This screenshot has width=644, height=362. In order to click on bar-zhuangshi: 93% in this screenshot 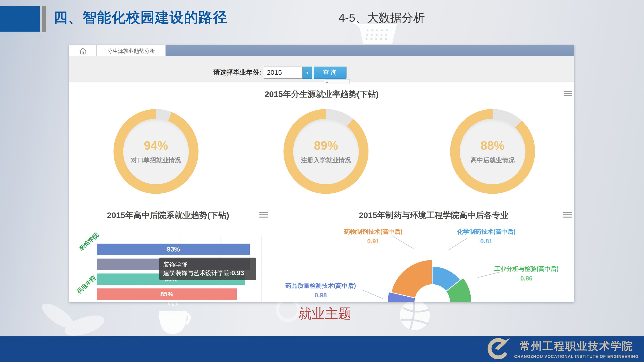, I will do `click(174, 249)`.